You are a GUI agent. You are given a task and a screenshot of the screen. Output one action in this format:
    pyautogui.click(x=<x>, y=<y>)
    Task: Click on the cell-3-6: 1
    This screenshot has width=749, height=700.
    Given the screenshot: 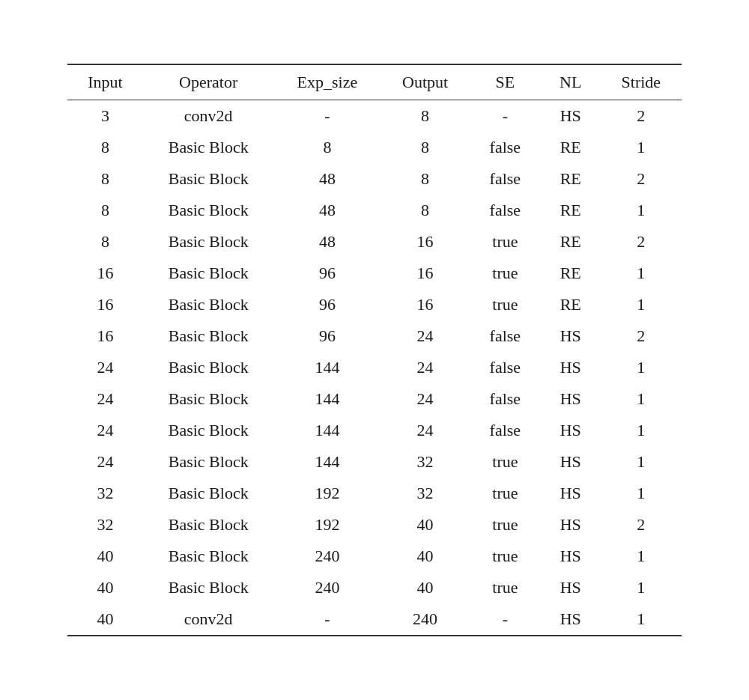 What is the action you would take?
    pyautogui.click(x=641, y=210)
    